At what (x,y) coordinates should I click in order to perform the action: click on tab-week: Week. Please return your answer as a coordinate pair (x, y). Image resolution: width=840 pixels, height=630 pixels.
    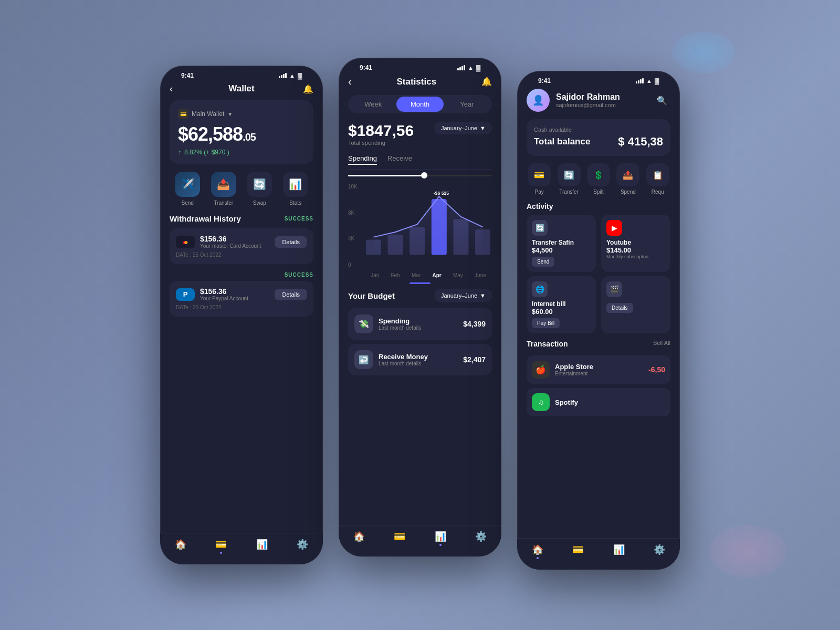
    Looking at the image, I should click on (373, 104).